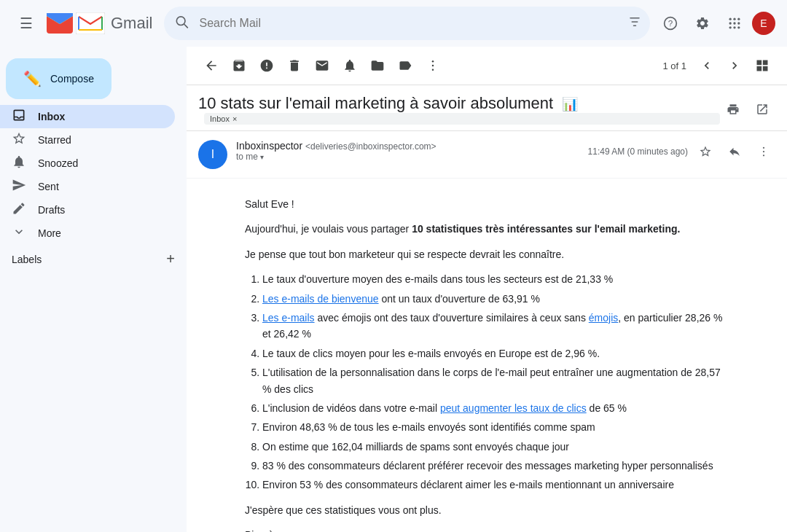 This screenshot has height=532, width=787. Describe the element at coordinates (487, 66) in the screenshot. I see `email-toolbar: 1 of 1` at that location.